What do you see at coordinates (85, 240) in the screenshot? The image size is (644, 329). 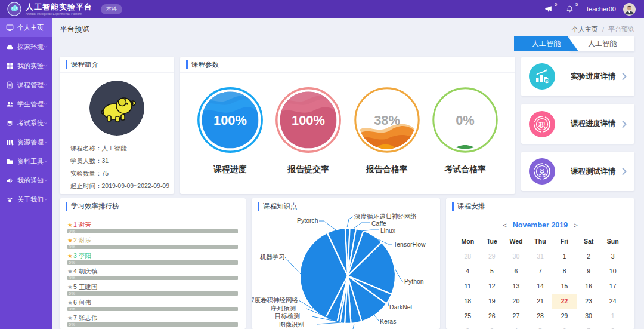 I see `student-name: 谢乐` at bounding box center [85, 240].